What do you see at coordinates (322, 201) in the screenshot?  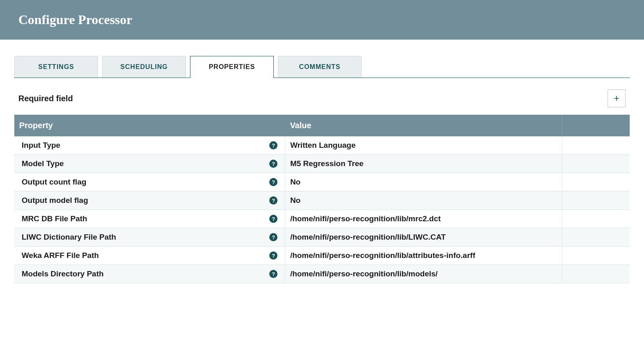 I see `table-row: Output model flag?No` at bounding box center [322, 201].